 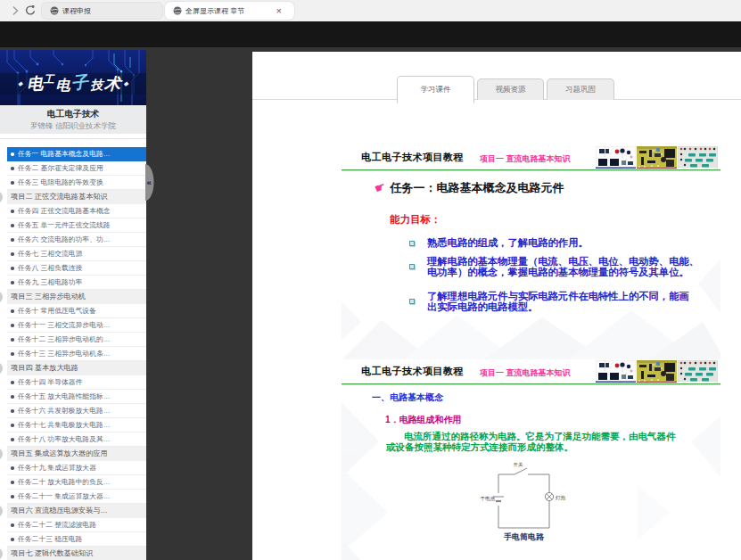 I want to click on course-title: 电工电子技术, so click(x=73, y=114).